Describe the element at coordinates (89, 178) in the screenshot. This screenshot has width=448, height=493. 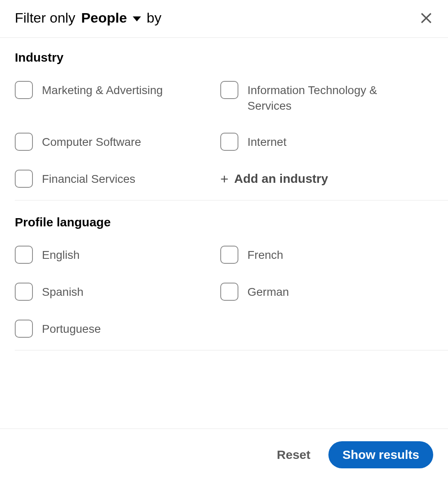
I see `industry-option-label: Financial Services` at that location.